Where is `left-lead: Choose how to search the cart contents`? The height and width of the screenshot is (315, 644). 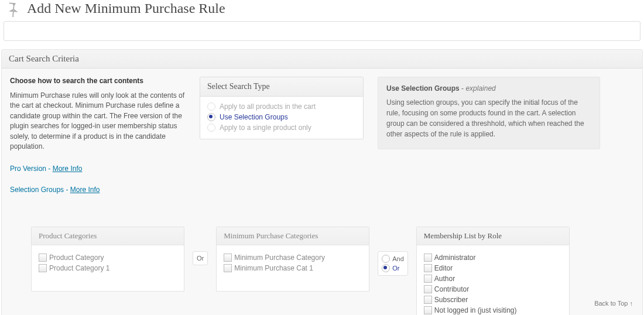 left-lead: Choose how to search the cart contents is located at coordinates (98, 81).